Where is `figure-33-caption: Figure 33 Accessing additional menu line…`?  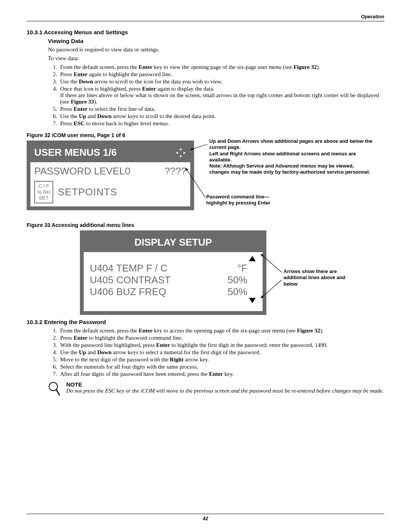
figure-33-caption: Figure 33 Accessing additional menu line… is located at coordinates (206, 225).